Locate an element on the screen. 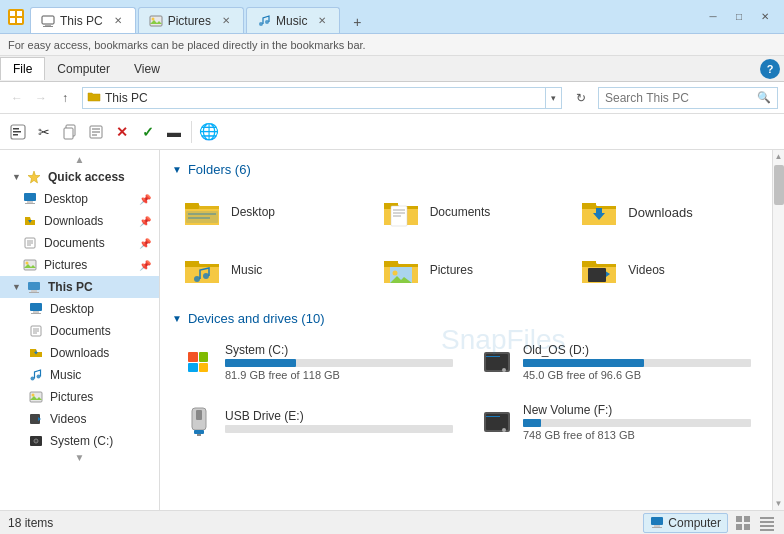  folder-item-documents: Documents is located at coordinates (466, 212).